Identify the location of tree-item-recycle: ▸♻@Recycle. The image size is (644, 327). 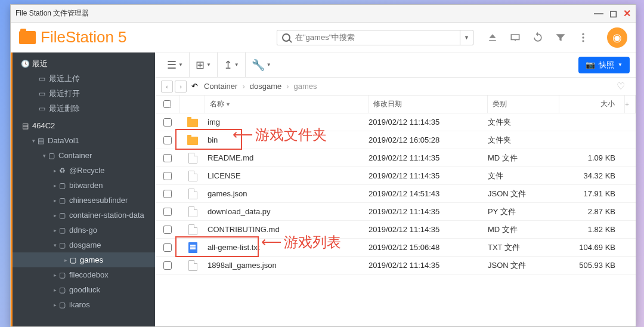
(83, 171).